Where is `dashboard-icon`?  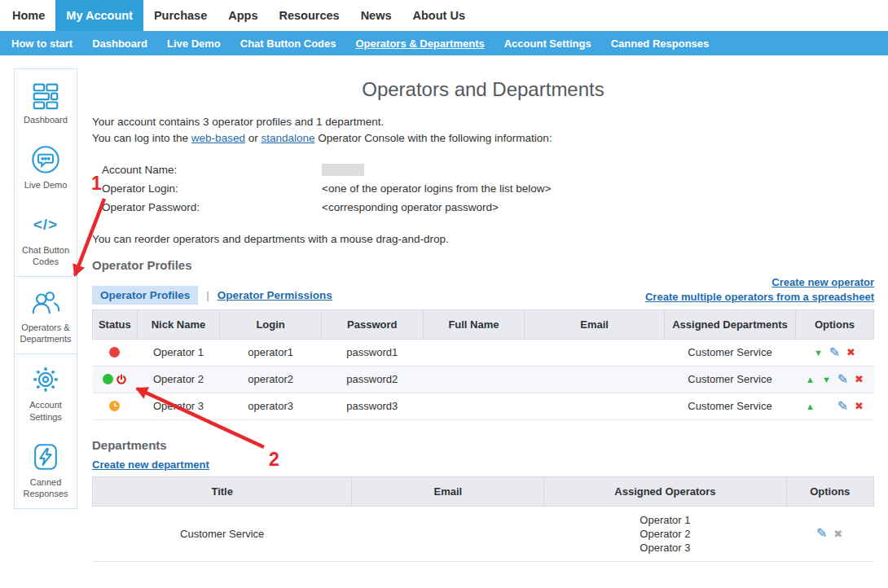
dashboard-icon is located at coordinates (46, 94).